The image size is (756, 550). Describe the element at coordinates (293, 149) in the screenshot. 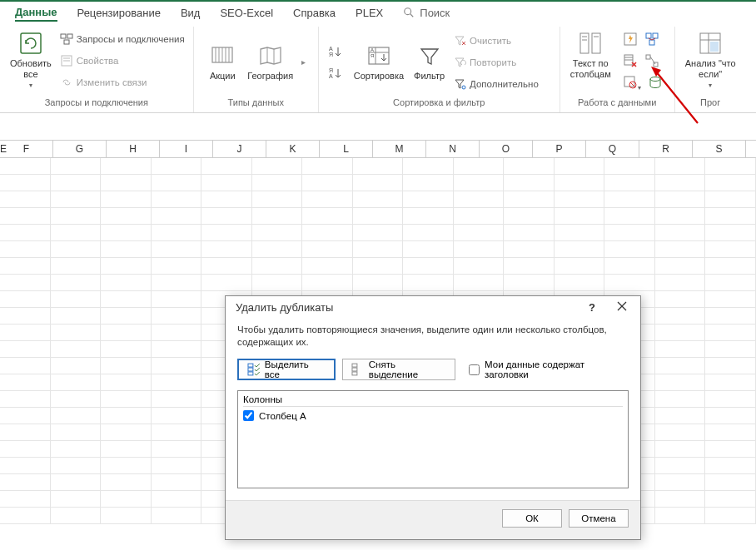

I see `column-header: K` at that location.